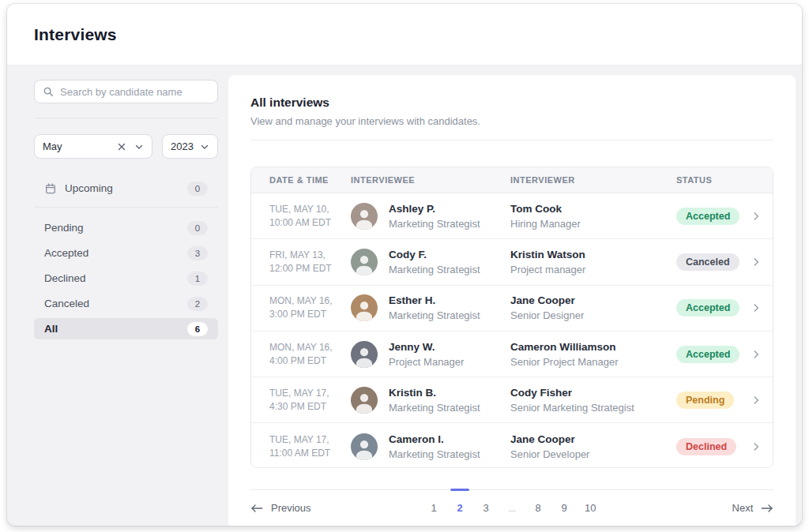 This screenshot has height=532, width=809. Describe the element at coordinates (198, 228) in the screenshot. I see `count-badge: 0` at that location.